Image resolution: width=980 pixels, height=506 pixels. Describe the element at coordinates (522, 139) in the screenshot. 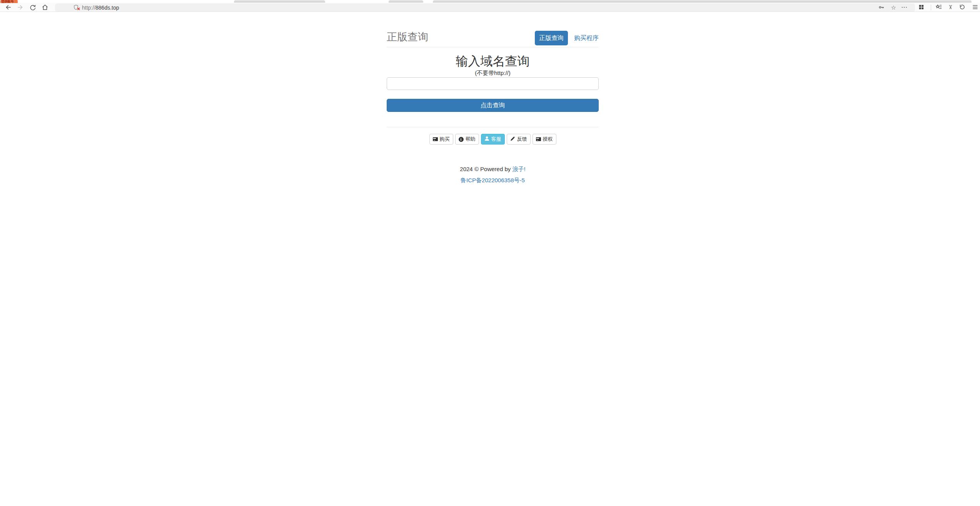

I see `feedback-label: 反馈` at that location.